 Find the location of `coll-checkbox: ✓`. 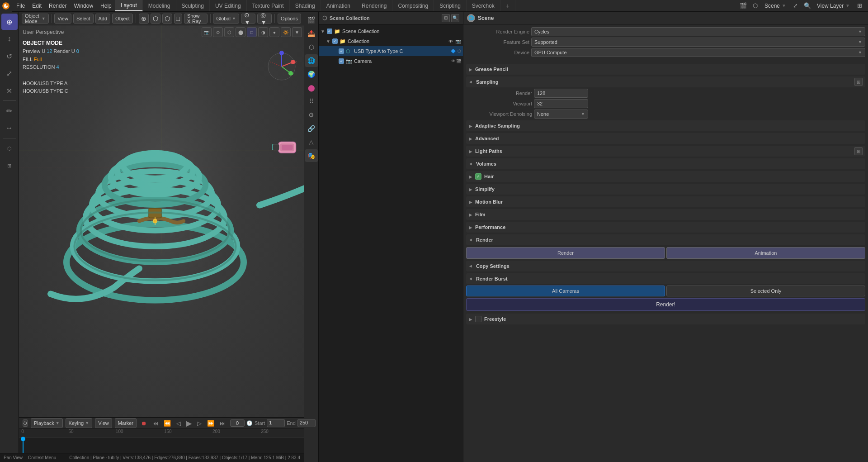

coll-checkbox: ✓ is located at coordinates (335, 41).